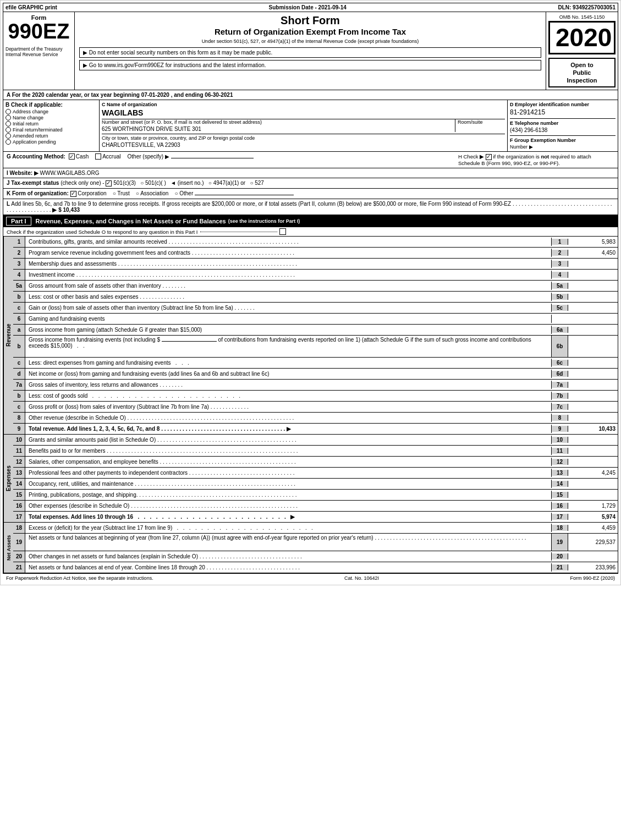 The width and height of the screenshot is (621, 840). I want to click on line5b-num: b, so click(19, 297).